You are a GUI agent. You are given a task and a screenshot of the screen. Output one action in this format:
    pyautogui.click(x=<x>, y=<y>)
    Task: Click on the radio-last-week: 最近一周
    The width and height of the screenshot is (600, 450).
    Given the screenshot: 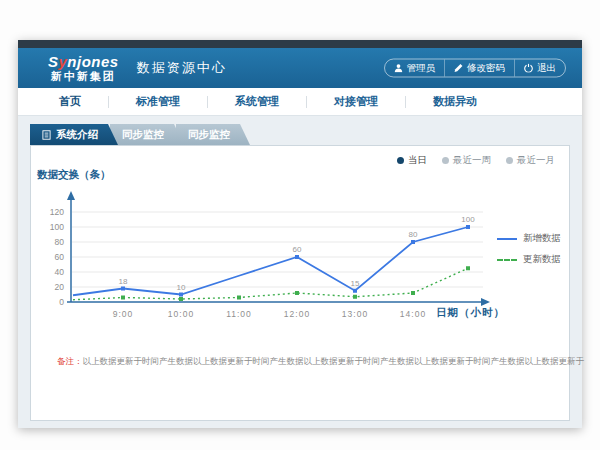 What is the action you would take?
    pyautogui.click(x=466, y=160)
    